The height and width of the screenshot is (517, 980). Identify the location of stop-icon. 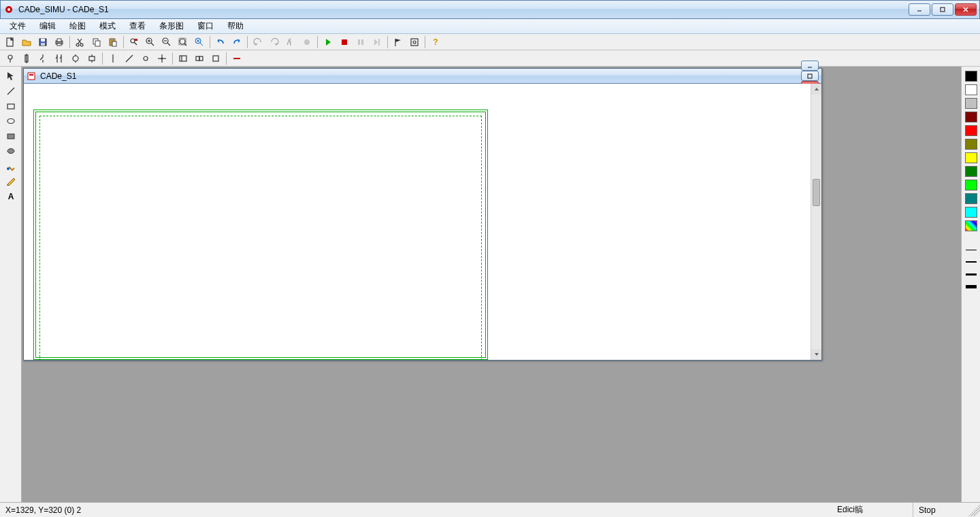
(344, 42).